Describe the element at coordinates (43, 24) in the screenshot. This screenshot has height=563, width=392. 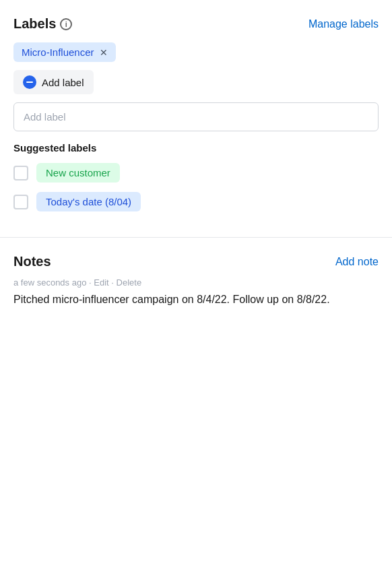
I see `labels-title-group: Labels i` at that location.